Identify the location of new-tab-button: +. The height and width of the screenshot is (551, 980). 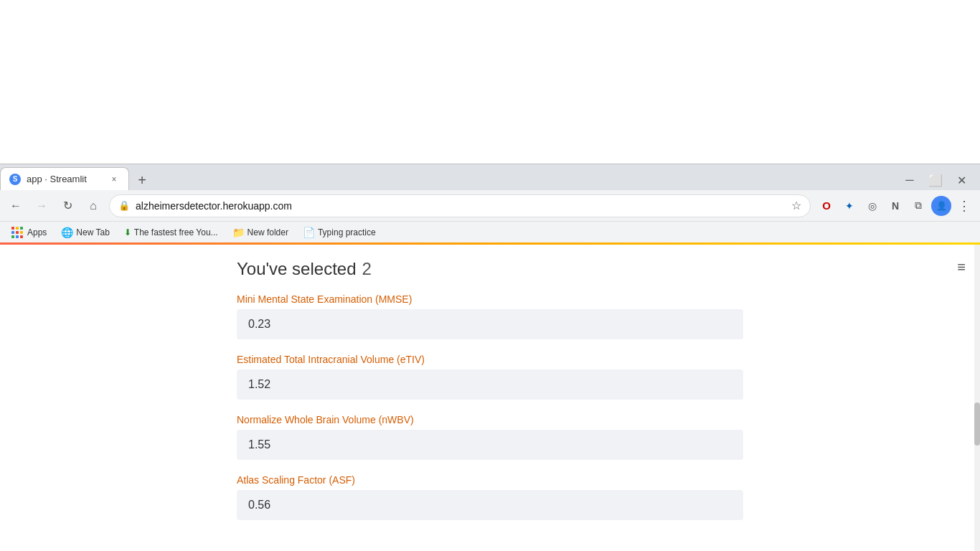
(142, 180).